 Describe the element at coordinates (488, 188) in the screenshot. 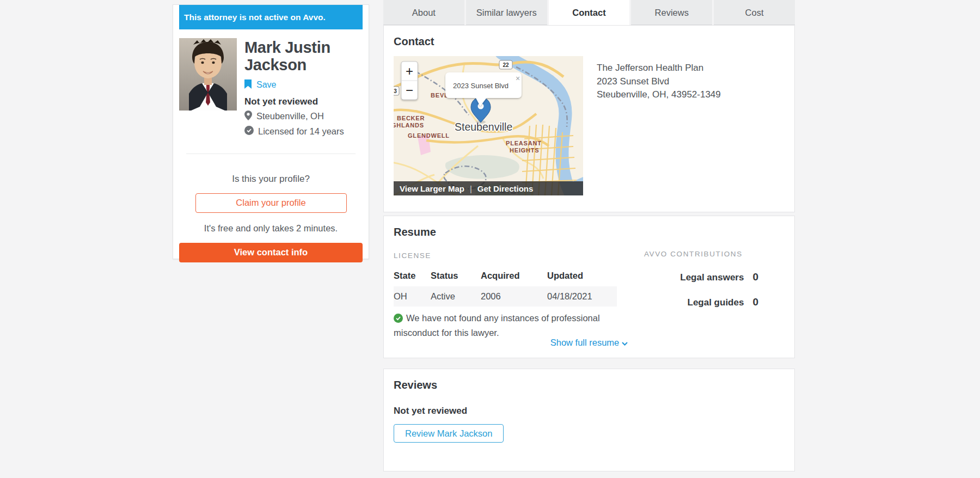

I see `map-footer: View Larger Map | Get Directions` at that location.